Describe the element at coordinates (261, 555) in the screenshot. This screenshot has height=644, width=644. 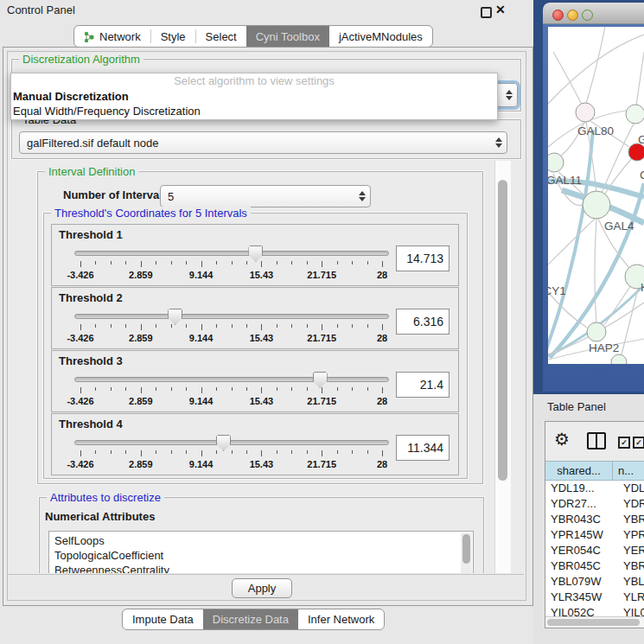
I see `attribute-list-item: TopologicalCoefficient` at that location.